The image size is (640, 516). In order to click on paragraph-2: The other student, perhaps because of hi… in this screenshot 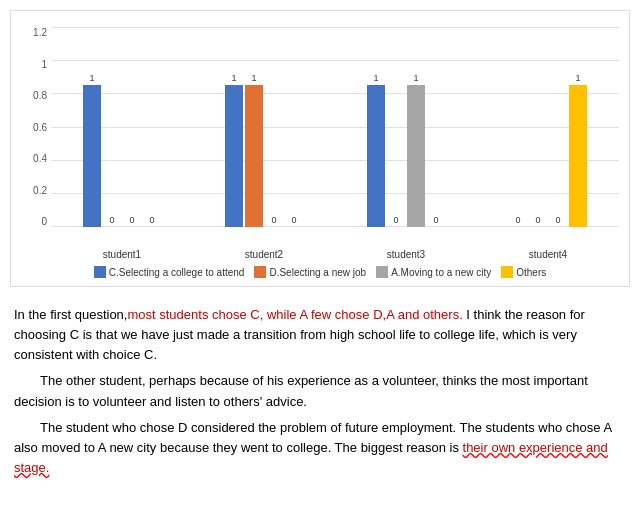, I will do `click(320, 391)`.